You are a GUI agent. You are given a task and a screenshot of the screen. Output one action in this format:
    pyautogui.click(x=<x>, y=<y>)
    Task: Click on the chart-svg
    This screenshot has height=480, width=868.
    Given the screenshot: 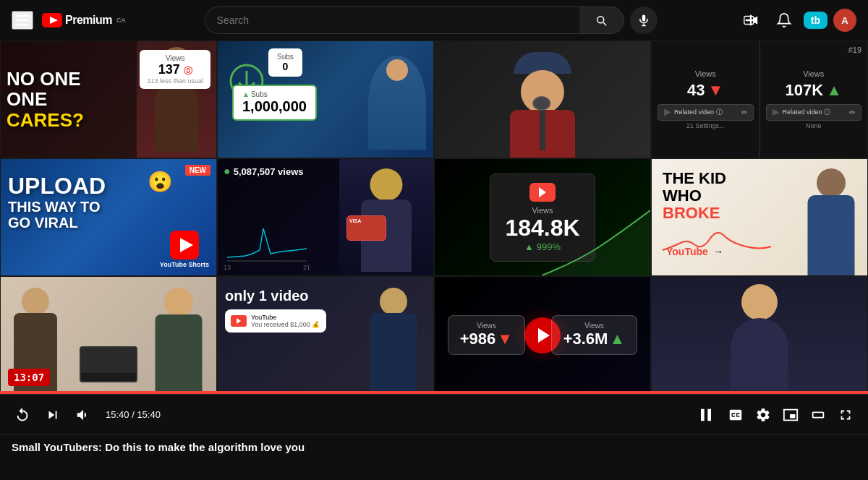 What is the action you would take?
    pyautogui.click(x=267, y=239)
    